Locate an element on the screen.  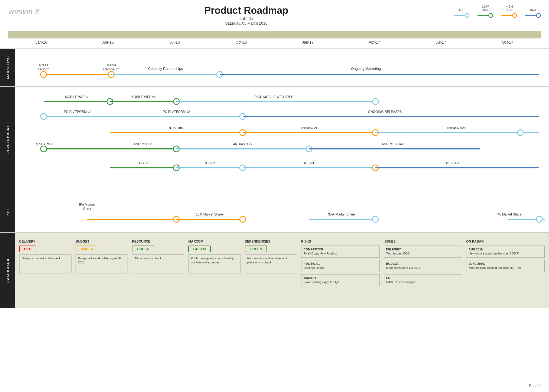
month-jan17: Jan-17 is located at coordinates (308, 42).